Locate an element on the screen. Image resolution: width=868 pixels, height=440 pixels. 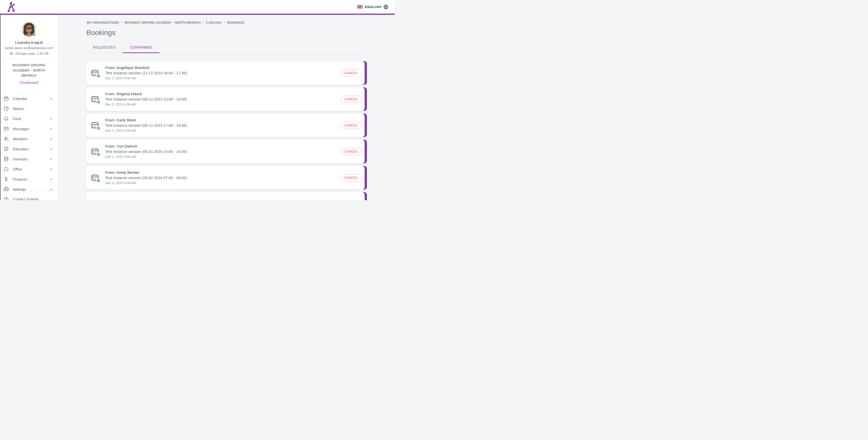
sidebar-item-label: Office is located at coordinates (31, 169).